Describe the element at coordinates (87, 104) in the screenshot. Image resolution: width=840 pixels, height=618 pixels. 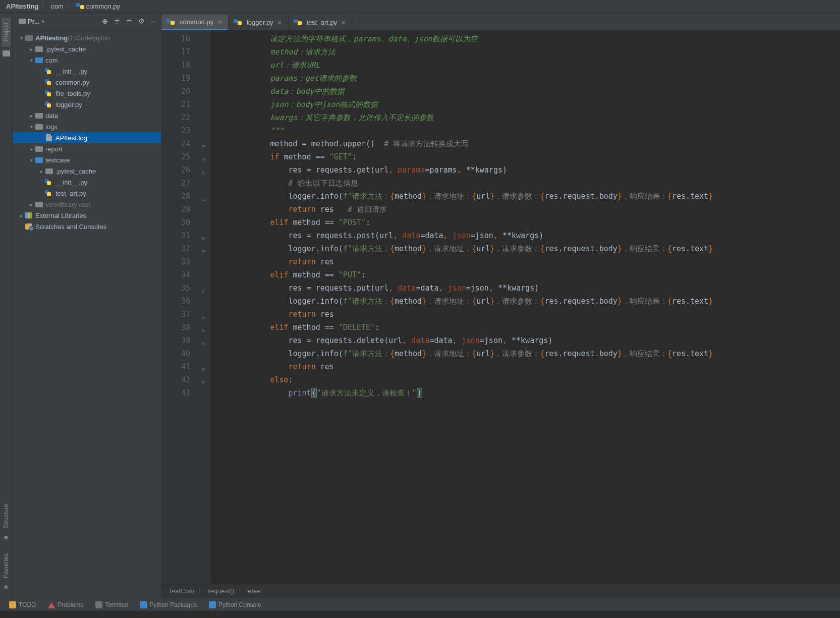
I see `tree-row: logger.py` at that location.